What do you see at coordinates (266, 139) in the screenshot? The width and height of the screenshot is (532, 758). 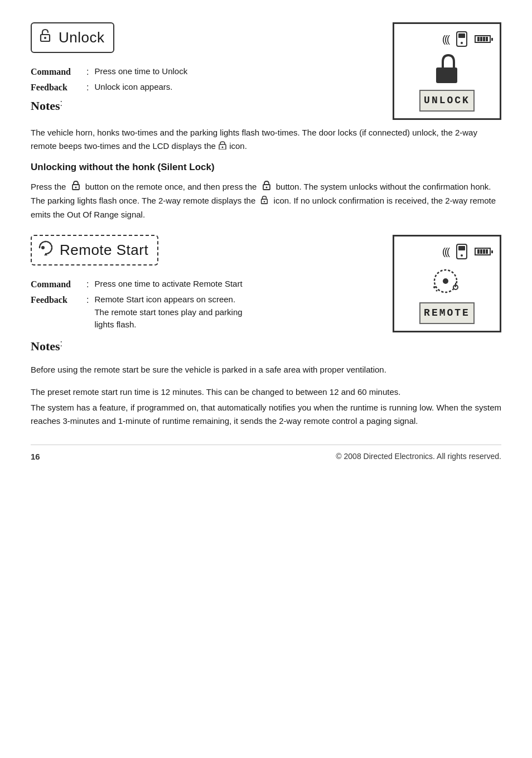 I see `unlock-body1: The vehicle horn, honks two-times and th…` at bounding box center [266, 139].